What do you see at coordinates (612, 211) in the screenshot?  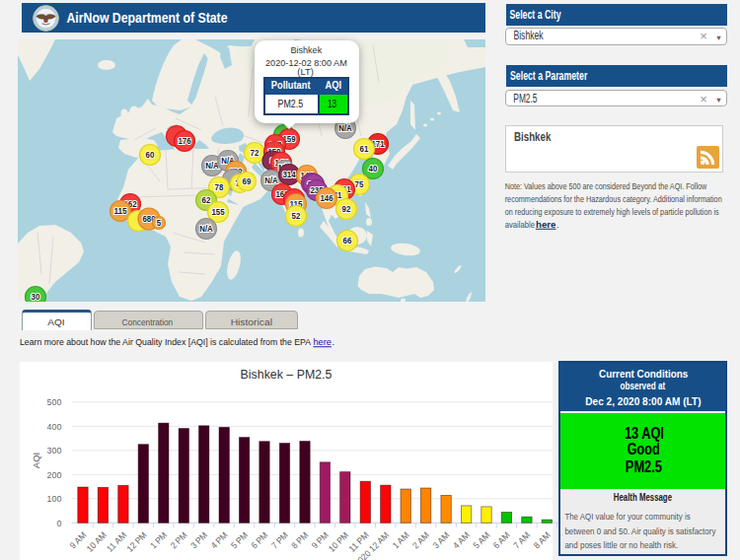 I see `svg-text:on reducing exposure to extrem: on reducing exposure to extremely high l…` at bounding box center [612, 211].